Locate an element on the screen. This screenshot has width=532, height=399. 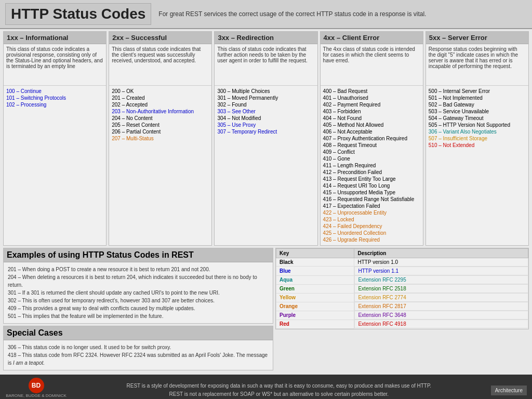
list-item: 505 – HTTP Version Not Supported is located at coordinates (477, 125).